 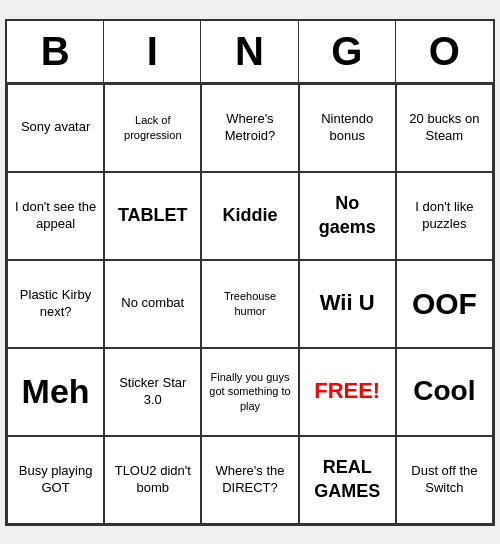 I want to click on bingo-cell: Where's the DIRECT?, so click(x=250, y=480).